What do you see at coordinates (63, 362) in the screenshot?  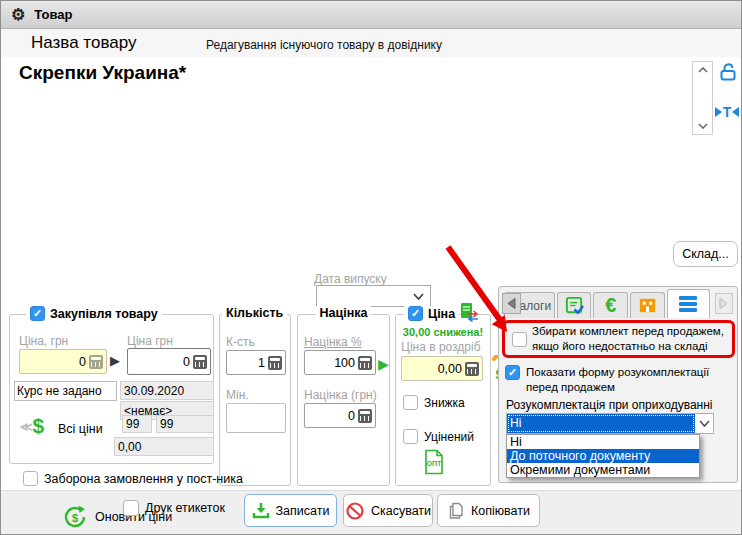 I see `purchase-price1-input: 0` at bounding box center [63, 362].